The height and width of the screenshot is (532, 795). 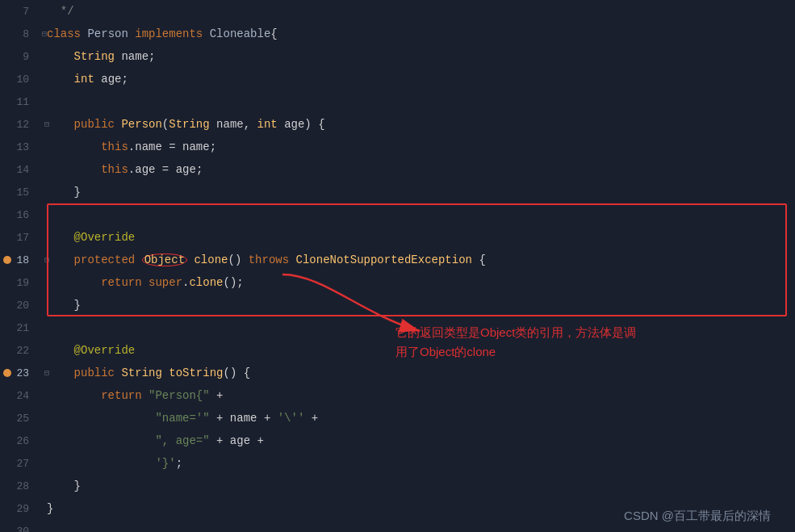 What do you see at coordinates (397, 147) in the screenshot?
I see `code-line-13: 13 this.name = name;` at bounding box center [397, 147].